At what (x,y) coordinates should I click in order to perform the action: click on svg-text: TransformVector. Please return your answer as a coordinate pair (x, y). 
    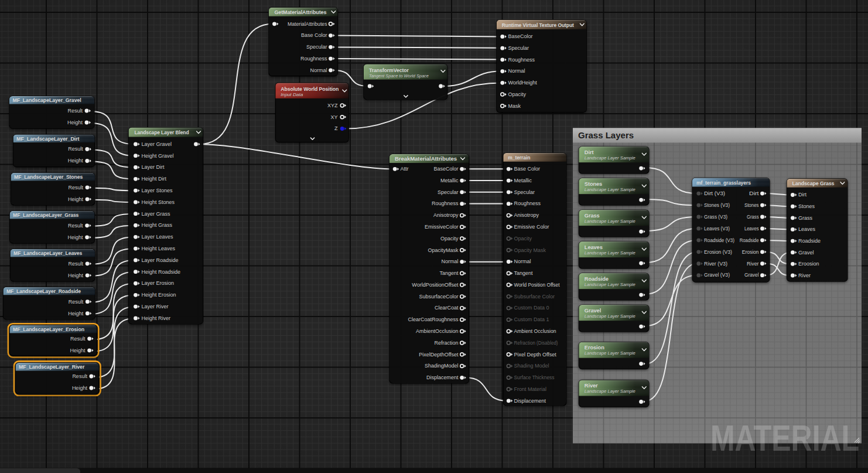
    Looking at the image, I should click on (389, 70).